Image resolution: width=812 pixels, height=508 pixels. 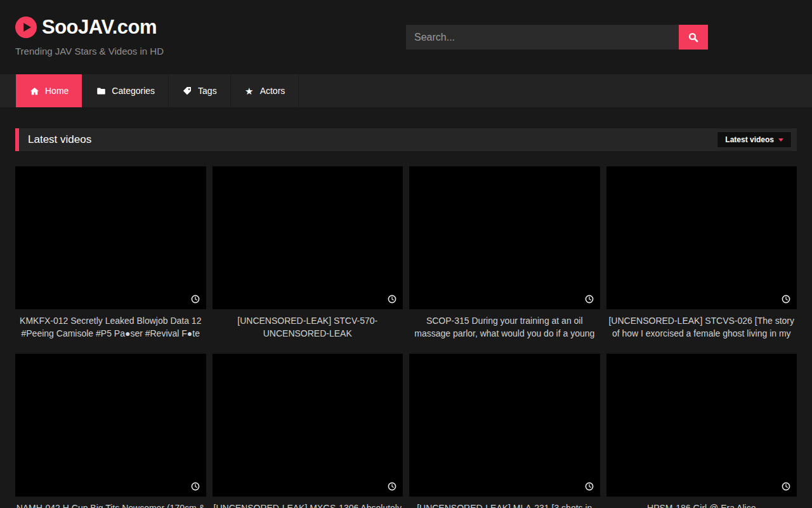 I want to click on tag-icon, so click(x=187, y=91).